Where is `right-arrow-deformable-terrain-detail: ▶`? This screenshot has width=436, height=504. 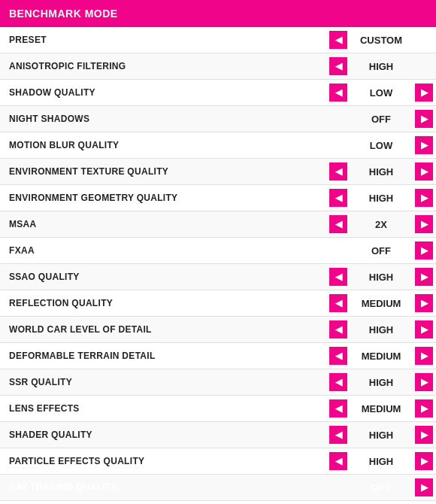 right-arrow-deformable-terrain-detail: ▶ is located at coordinates (424, 356).